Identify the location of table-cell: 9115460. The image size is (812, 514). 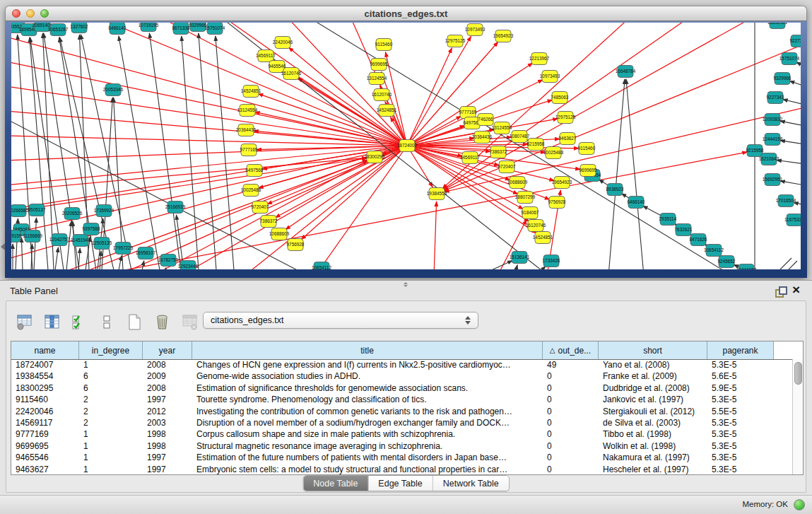
(45, 399).